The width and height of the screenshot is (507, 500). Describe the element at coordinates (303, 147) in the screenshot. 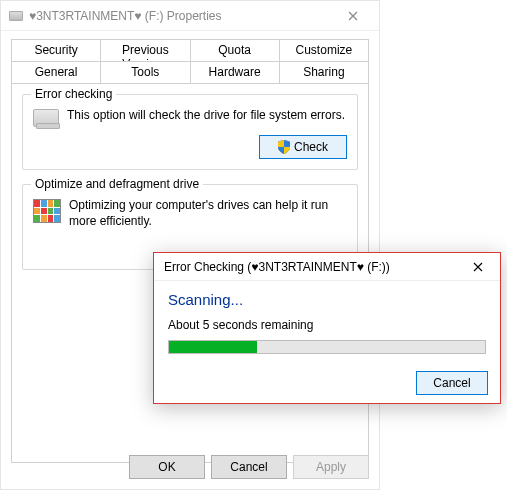

I see `check-button: Check` at that location.